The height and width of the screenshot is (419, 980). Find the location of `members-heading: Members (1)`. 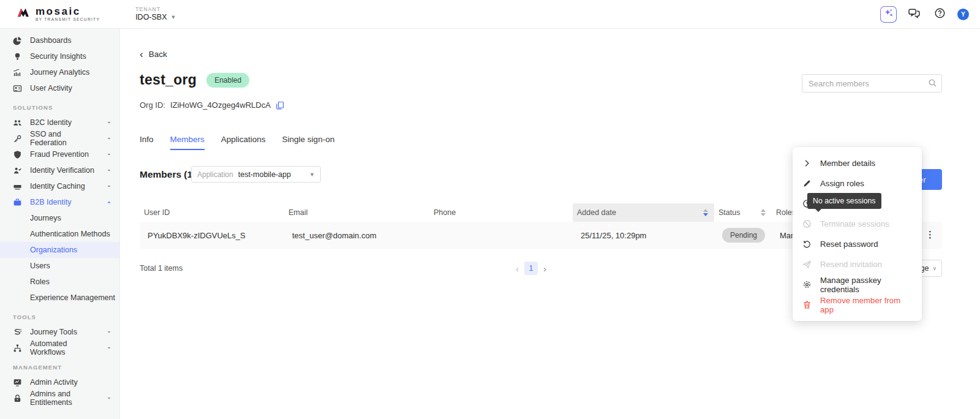

members-heading: Members (1) is located at coordinates (168, 175).